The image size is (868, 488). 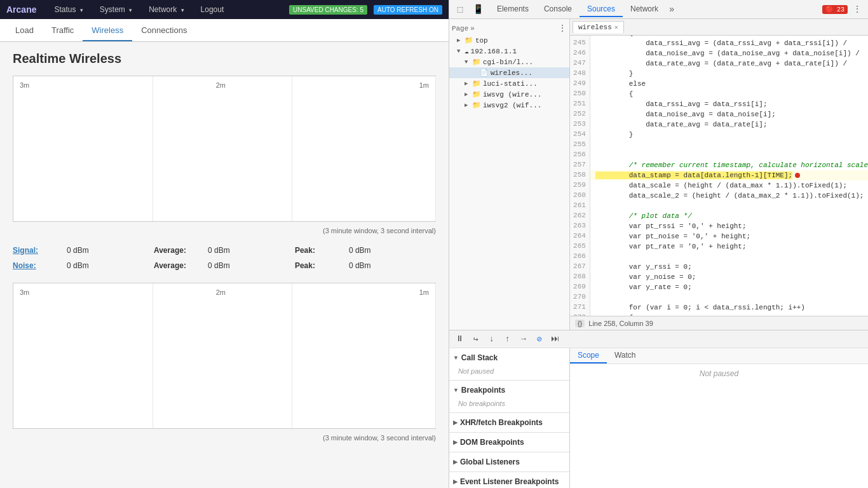 What do you see at coordinates (580, 94) in the screenshot?
I see `line-number: 250` at bounding box center [580, 94].